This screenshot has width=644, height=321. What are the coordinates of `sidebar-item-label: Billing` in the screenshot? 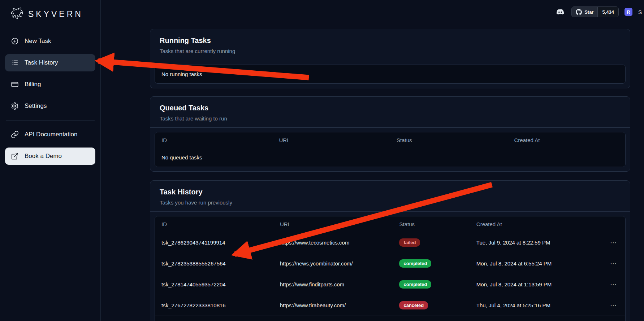 It's located at (33, 84).